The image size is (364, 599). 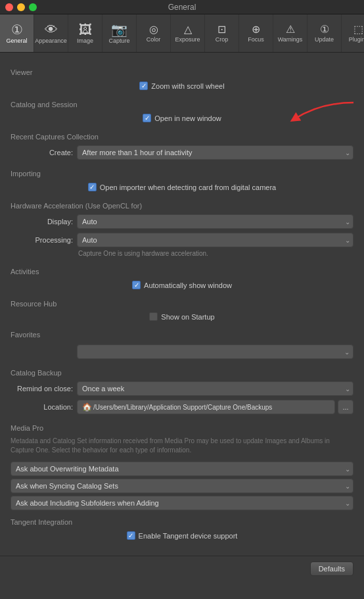 I want to click on display-label: Display:, so click(x=42, y=222).